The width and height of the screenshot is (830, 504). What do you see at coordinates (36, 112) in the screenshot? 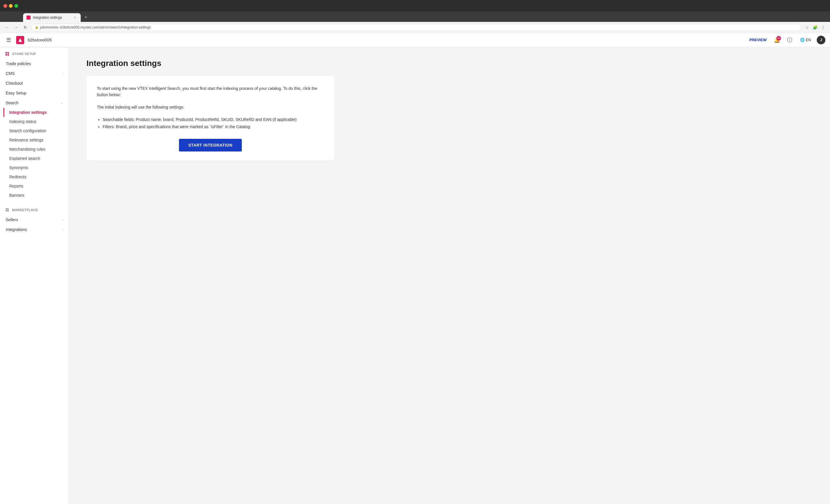
I see `sub-item-integration-settings-wrapper: Integration settings` at bounding box center [36, 112].